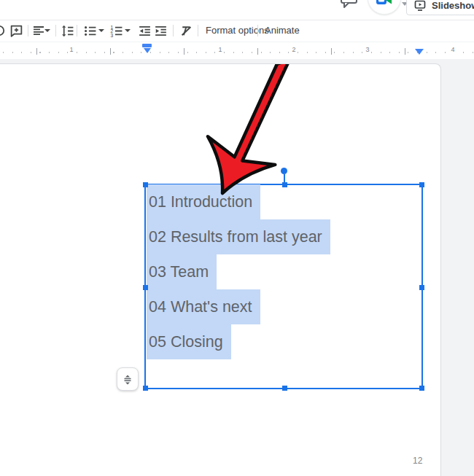 Image resolution: width=474 pixels, height=476 pixels. What do you see at coordinates (101, 31) in the screenshot?
I see `bulleted-list-caret-icon` at bounding box center [101, 31].